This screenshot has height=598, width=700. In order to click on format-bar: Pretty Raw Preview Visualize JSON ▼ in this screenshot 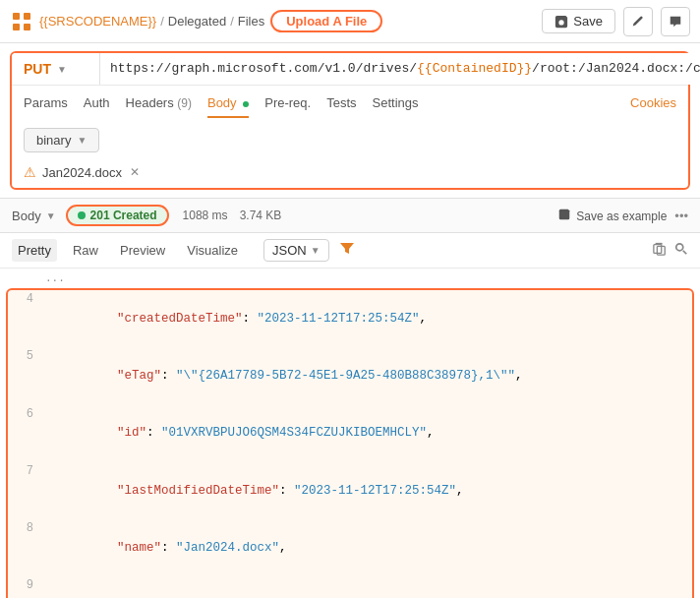, I will do `click(350, 251)`.